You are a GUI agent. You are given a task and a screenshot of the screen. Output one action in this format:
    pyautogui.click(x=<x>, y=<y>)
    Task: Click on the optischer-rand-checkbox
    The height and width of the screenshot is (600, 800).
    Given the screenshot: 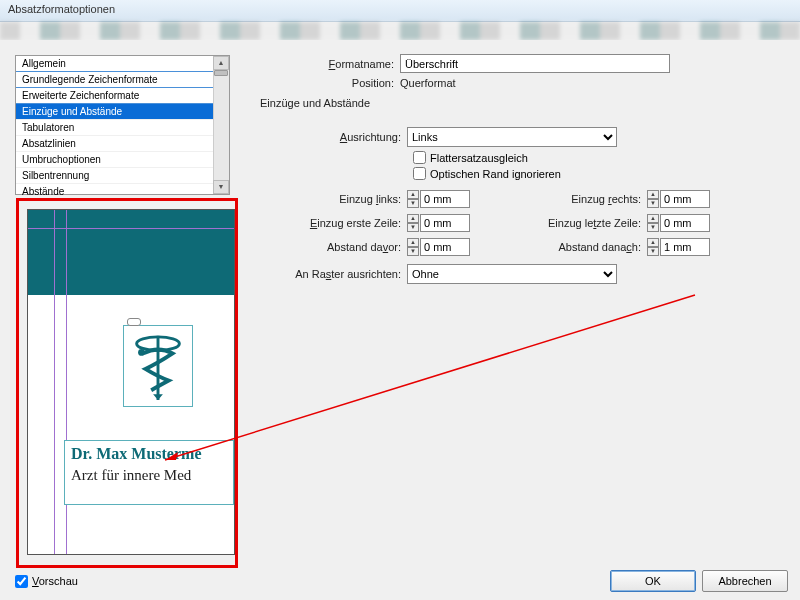 What is the action you would take?
    pyautogui.click(x=420, y=174)
    